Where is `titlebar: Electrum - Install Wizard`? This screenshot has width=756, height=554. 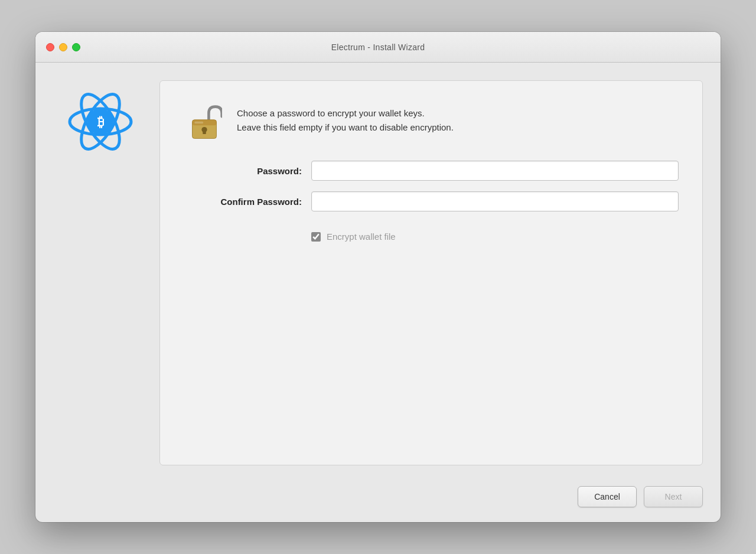
titlebar: Electrum - Install Wizard is located at coordinates (378, 47).